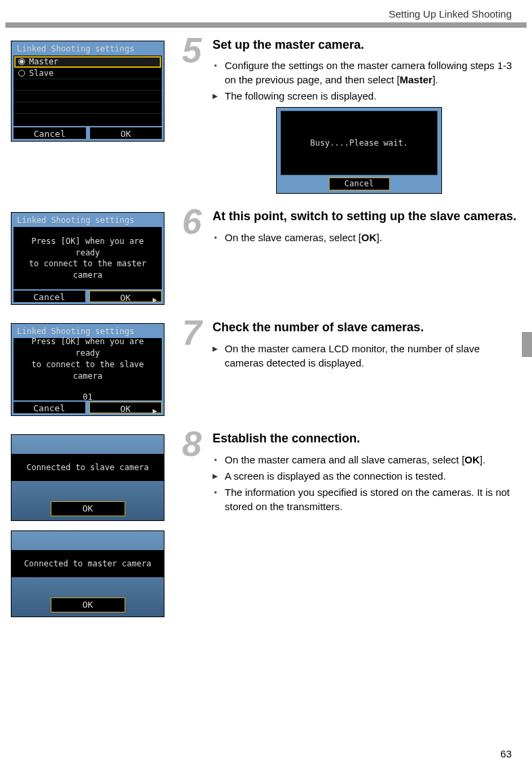 This screenshot has width=532, height=773. I want to click on step-number-6: 6, so click(191, 222).